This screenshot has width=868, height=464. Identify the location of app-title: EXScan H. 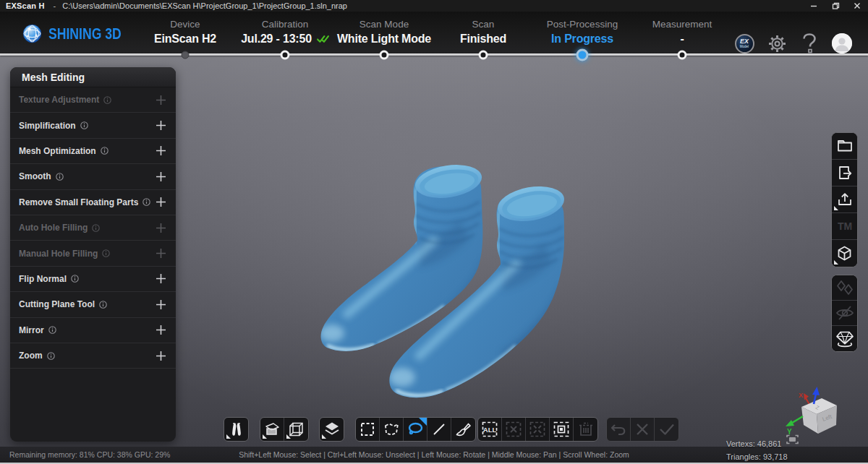
(25, 6).